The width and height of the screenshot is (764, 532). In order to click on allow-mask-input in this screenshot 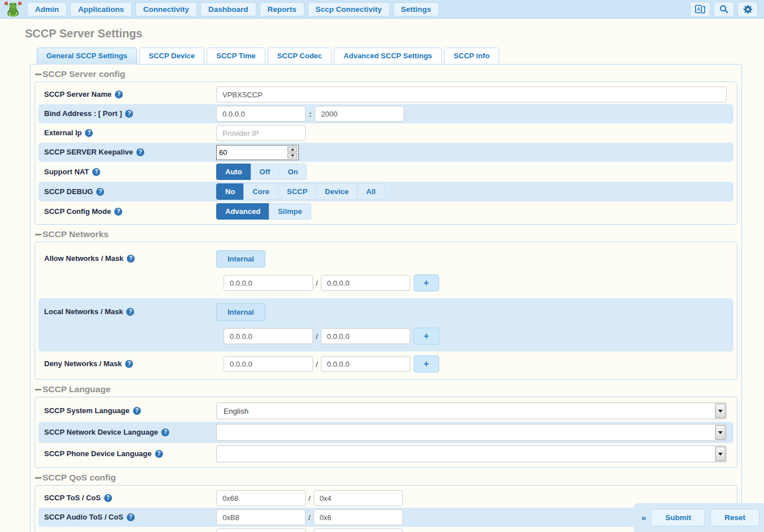, I will do `click(366, 283)`.